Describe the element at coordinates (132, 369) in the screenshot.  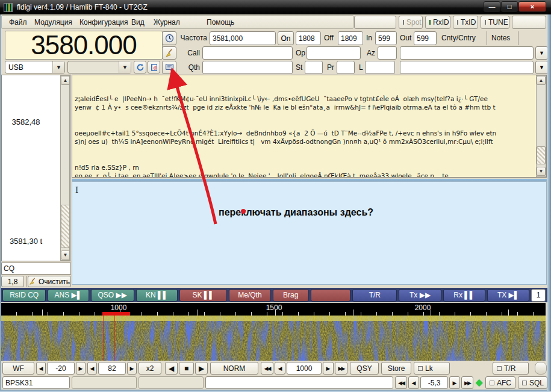
I see `range-right-button: ▶` at that location.